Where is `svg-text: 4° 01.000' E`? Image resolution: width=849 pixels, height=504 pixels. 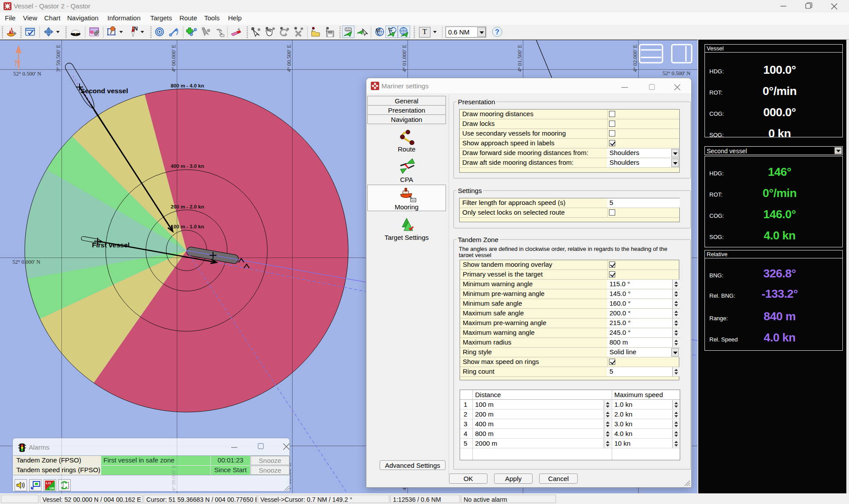 svg-text: 4° 01.000' E is located at coordinates (404, 58).